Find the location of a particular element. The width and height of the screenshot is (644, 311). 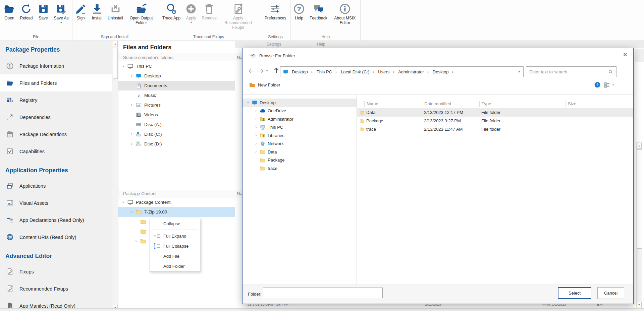

table-row-package: Package 2/13/2023 3:27 PM File folder is located at coordinates (495, 121).